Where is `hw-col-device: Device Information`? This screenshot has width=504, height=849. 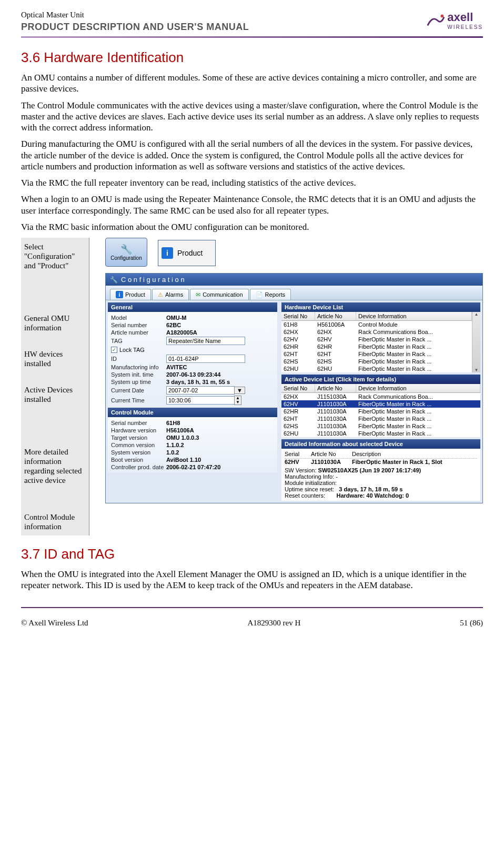 hw-col-device: Device Information is located at coordinates (414, 316).